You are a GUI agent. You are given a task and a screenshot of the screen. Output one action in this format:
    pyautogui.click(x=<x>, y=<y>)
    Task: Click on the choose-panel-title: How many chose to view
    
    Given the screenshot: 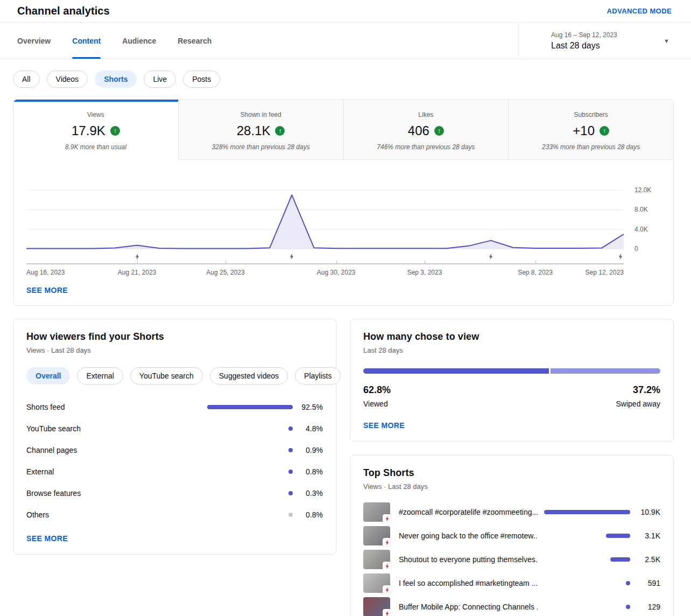 What is the action you would take?
    pyautogui.click(x=512, y=337)
    